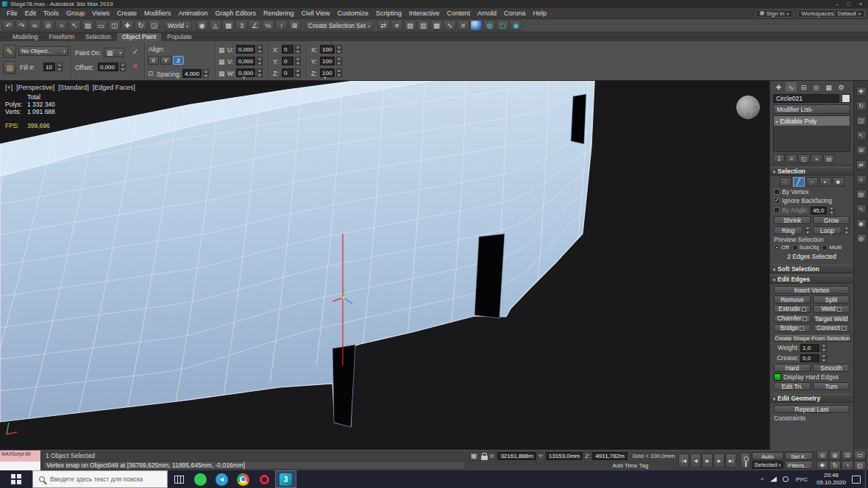 The height and width of the screenshot is (488, 868). What do you see at coordinates (99, 37) in the screenshot?
I see `tab-selection: Selection` at bounding box center [99, 37].